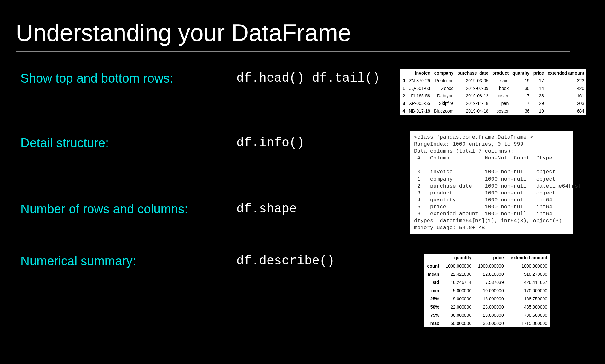 This screenshot has width=605, height=364. What do you see at coordinates (433, 323) in the screenshot?
I see `table-cell: max` at bounding box center [433, 323].